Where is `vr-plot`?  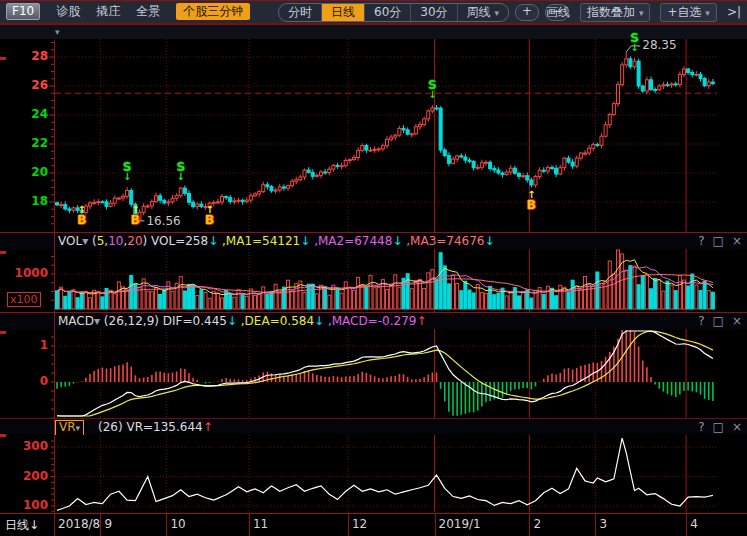 vr-plot is located at coordinates (374, 474).